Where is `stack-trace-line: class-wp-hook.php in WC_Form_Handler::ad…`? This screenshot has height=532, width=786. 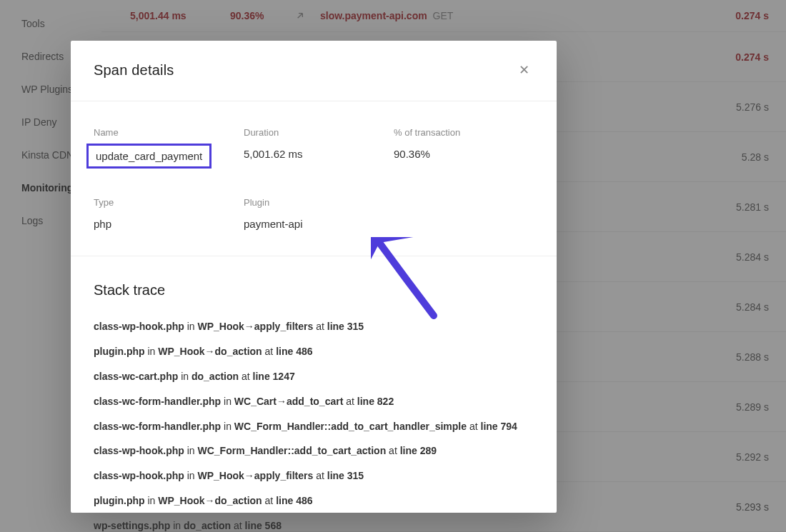 stack-trace-line: class-wp-hook.php in WC_Form_Handler::ad… is located at coordinates (314, 451).